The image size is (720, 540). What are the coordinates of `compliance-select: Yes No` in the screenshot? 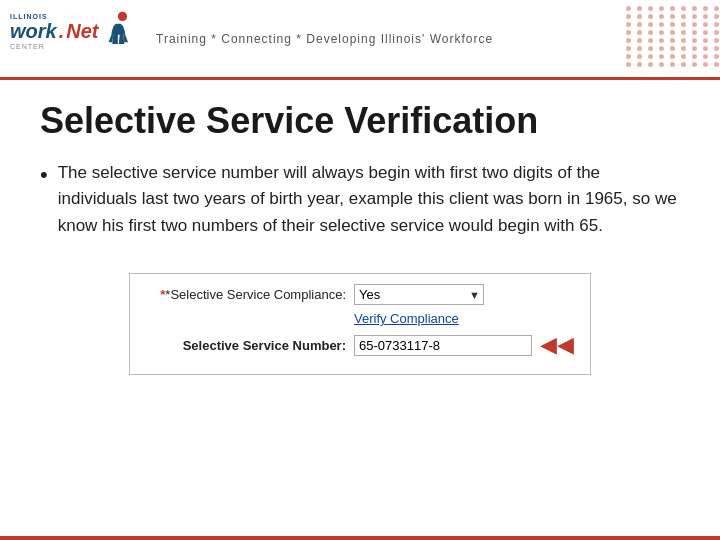 It's located at (419, 294).